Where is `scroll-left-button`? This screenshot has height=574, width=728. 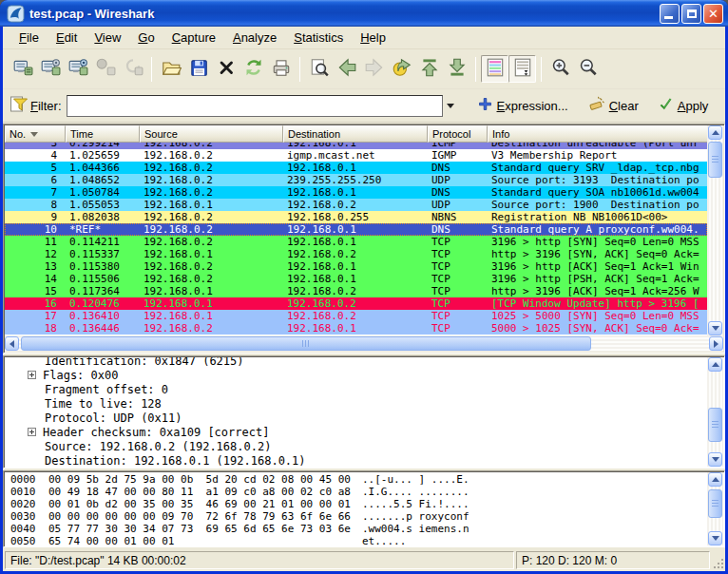
scroll-left-button is located at coordinates (11, 344).